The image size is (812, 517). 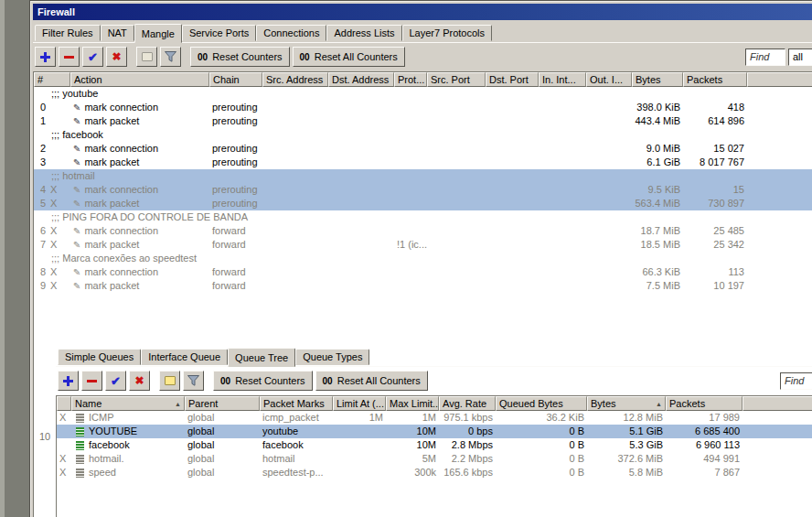 I want to click on mark-icon: ✎, so click(x=77, y=285).